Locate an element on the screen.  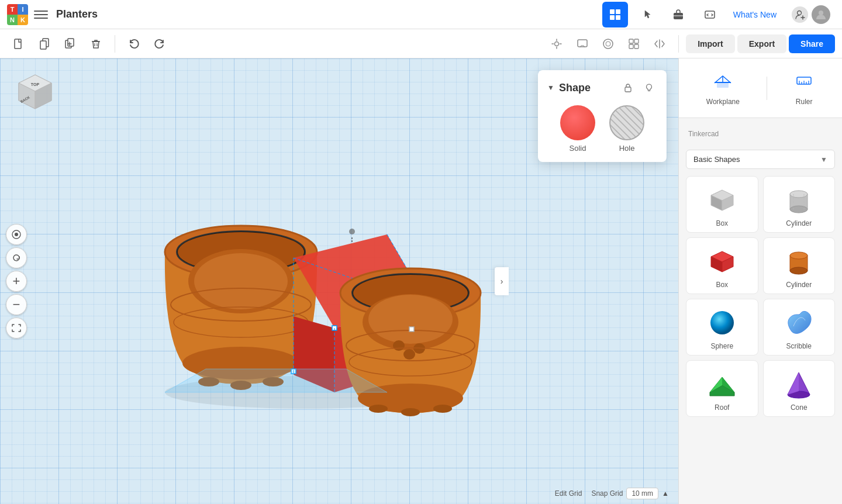
comment-icon is located at coordinates (582, 44).